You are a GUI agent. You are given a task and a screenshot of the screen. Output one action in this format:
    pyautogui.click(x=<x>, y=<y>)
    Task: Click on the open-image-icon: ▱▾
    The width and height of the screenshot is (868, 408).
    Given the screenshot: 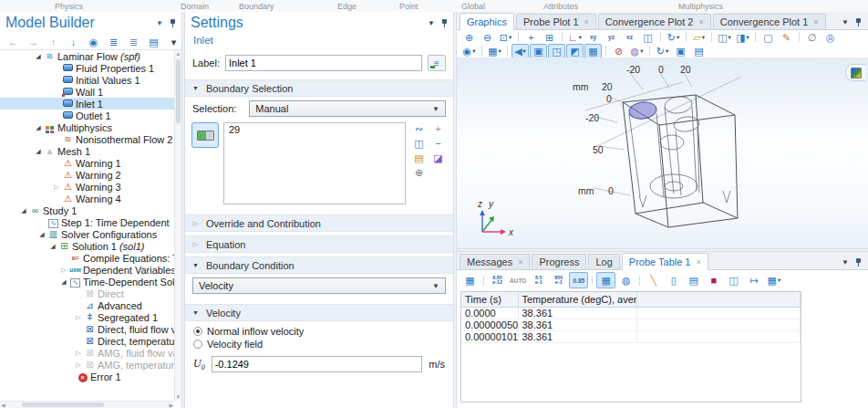 What is the action you would take?
    pyautogui.click(x=698, y=37)
    